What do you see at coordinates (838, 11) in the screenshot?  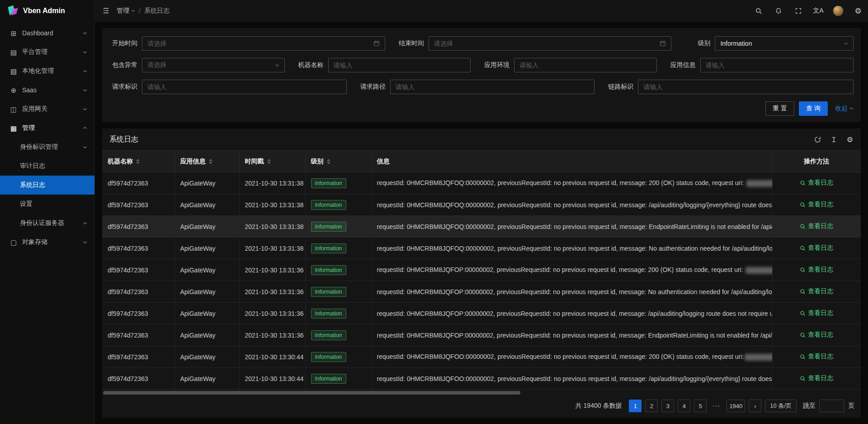 I see `avatar` at bounding box center [838, 11].